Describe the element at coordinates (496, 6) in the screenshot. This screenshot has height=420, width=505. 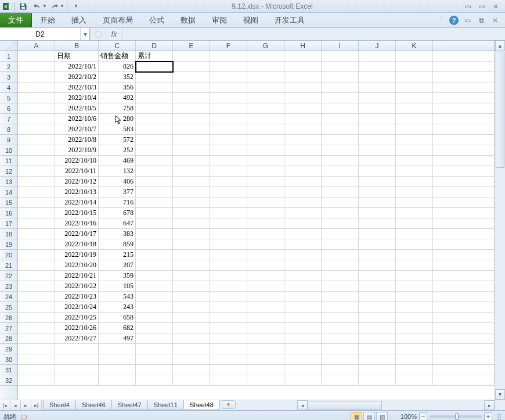
I see `close-button: ⤫` at that location.